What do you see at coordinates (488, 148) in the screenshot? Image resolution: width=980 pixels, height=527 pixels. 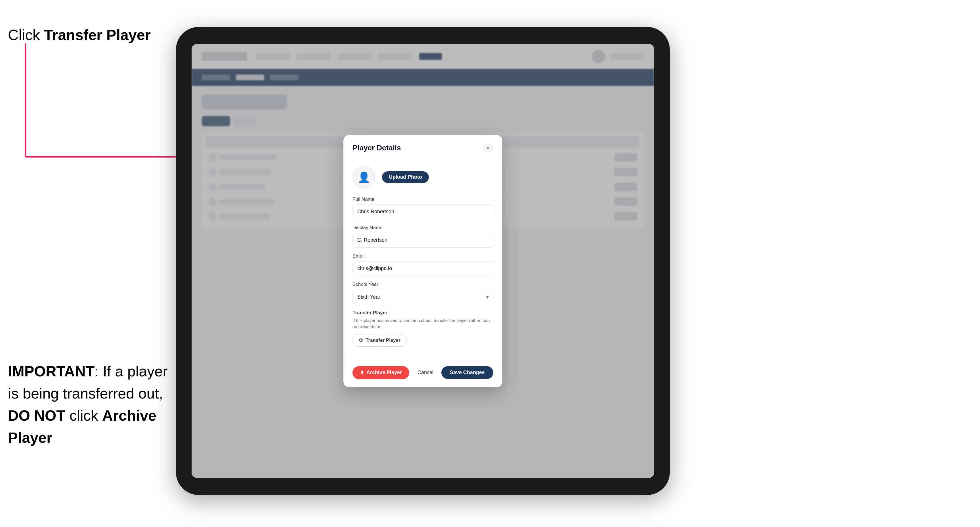 I see `modal-close-button: ×` at bounding box center [488, 148].